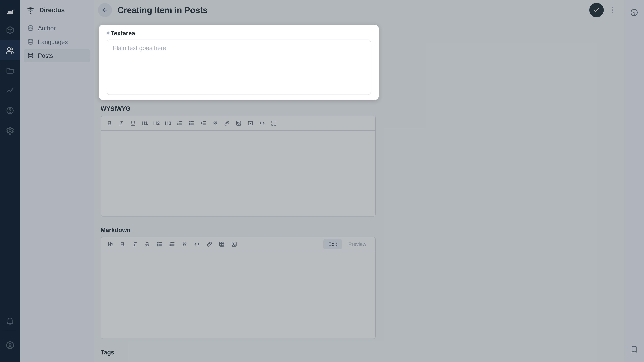  Describe the element at coordinates (10, 110) in the screenshot. I see `rail-docs` at that location.